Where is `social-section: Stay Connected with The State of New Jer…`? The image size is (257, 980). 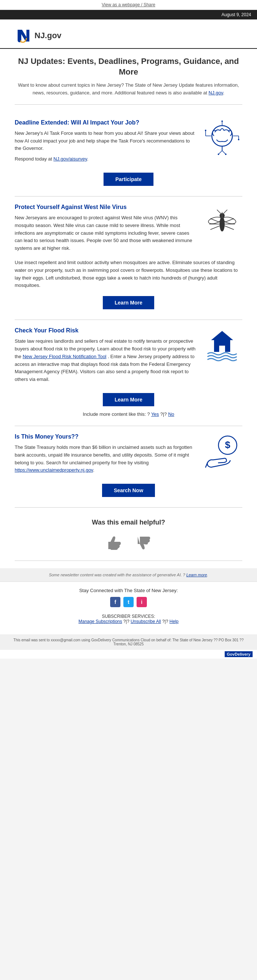 social-section: Stay Connected with The State of New Jer… is located at coordinates (128, 608).